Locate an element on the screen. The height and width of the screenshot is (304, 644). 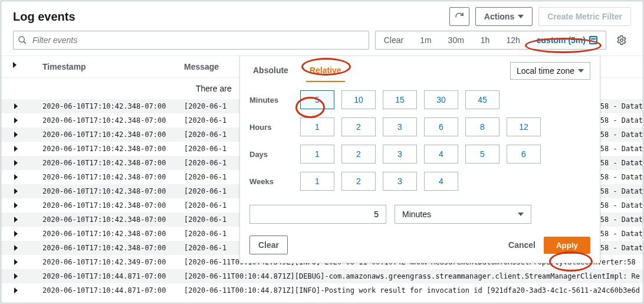
refresh-button is located at coordinates (459, 17).